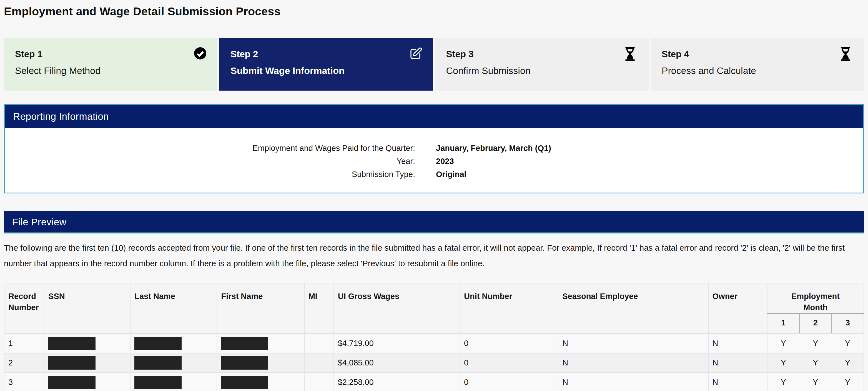  I want to click on col-header-first-name: First Name, so click(260, 309).